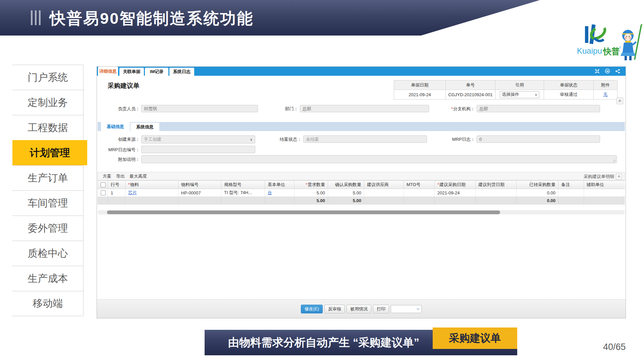 The width and height of the screenshot is (644, 362). I want to click on scrollbar-thumb, so click(304, 213).